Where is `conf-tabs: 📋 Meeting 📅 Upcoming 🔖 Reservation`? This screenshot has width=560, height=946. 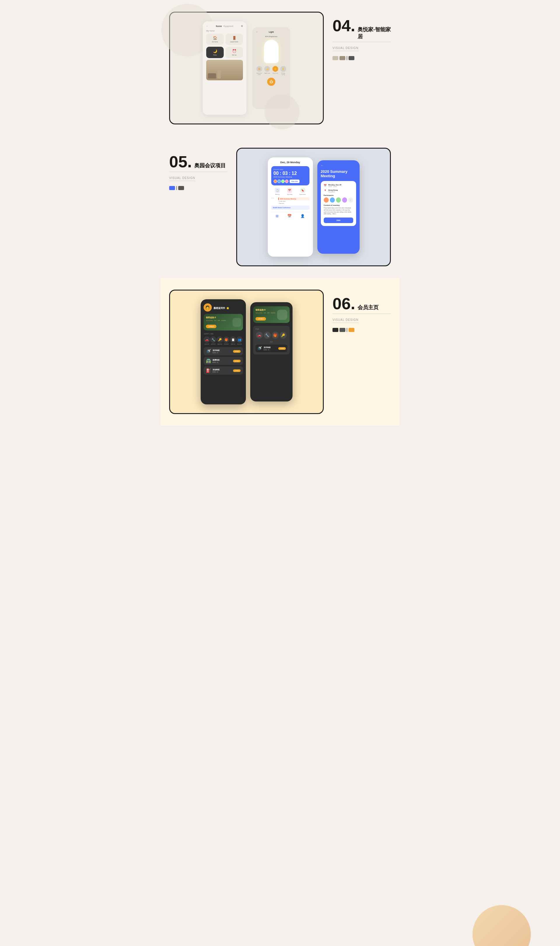 conf-tabs: 📋 Meeting 📅 Upcoming 🔖 Reservation is located at coordinates (291, 191).